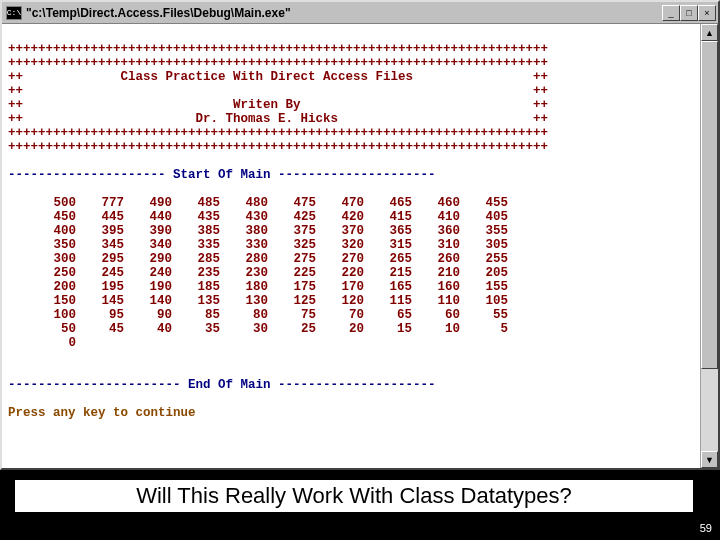 This screenshot has width=720, height=540. Describe the element at coordinates (484, 315) in the screenshot. I see `grid-cell: 55` at that location.